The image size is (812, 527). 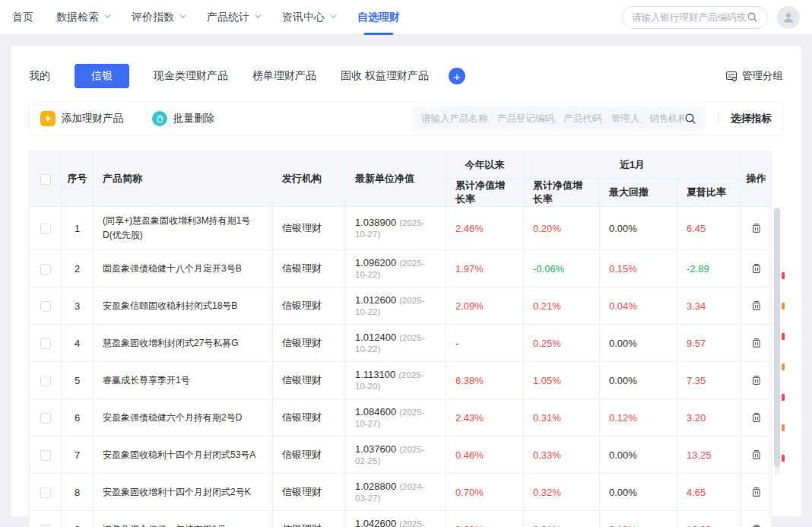 What do you see at coordinates (191, 76) in the screenshot?
I see `group-tab-3: 现金类理财产品` at bounding box center [191, 76].